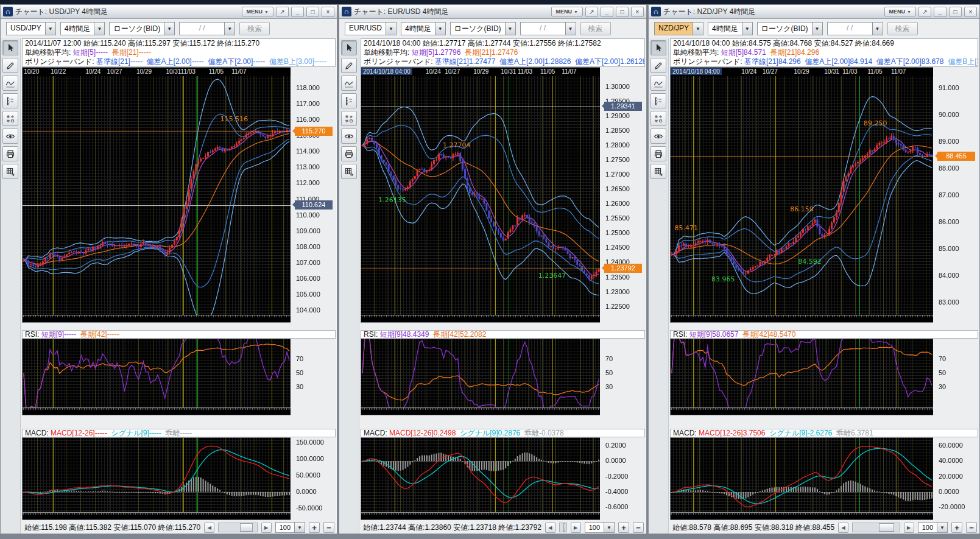  What do you see at coordinates (814, 12) in the screenshot?
I see `titlebar: ∩ チャート: NZD/JPY 4時間足 MENU▼ ↗ _ □ ×` at bounding box center [814, 12].